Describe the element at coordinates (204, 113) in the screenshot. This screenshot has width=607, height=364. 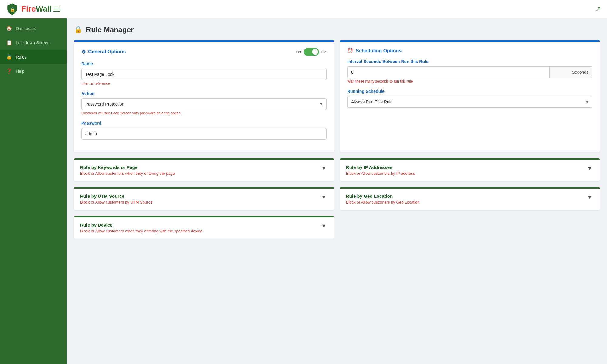
I see `action-hint: Customer will see Lock Screen with passw…` at that location.